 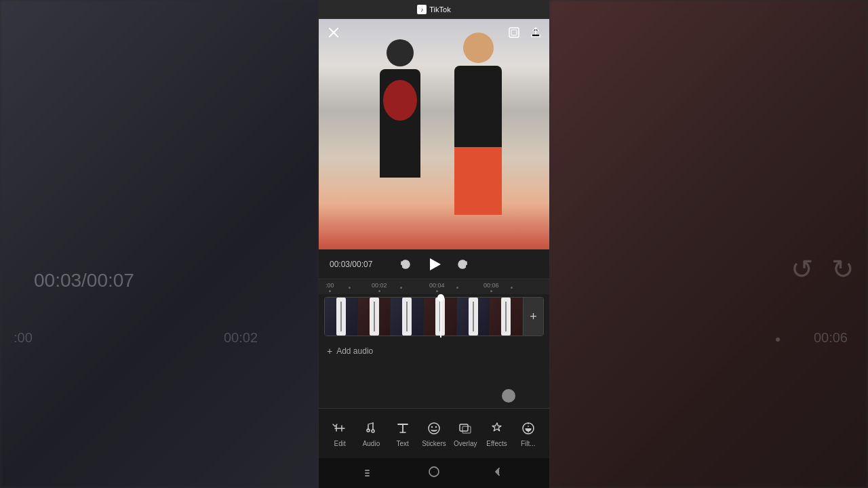 What do you see at coordinates (380, 285) in the screenshot?
I see `ruler-label-1: 00:02` at bounding box center [380, 285].